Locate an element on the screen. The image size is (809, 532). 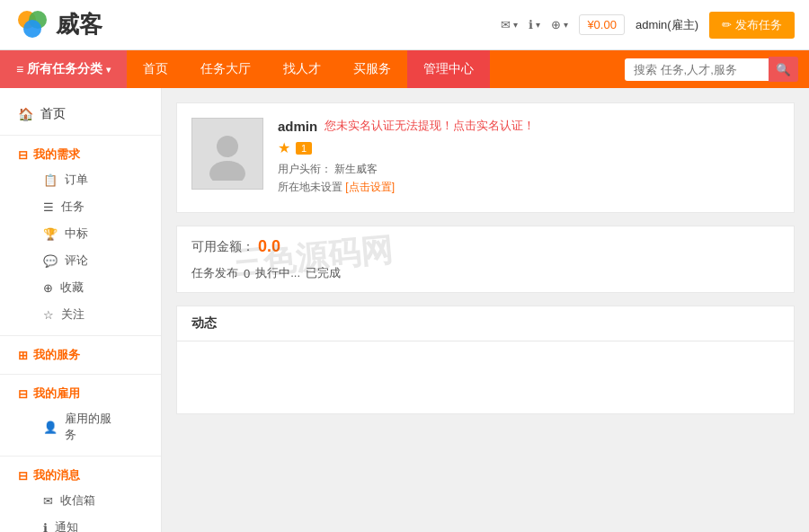
dynamic-header: 动态 is located at coordinates (485, 324).